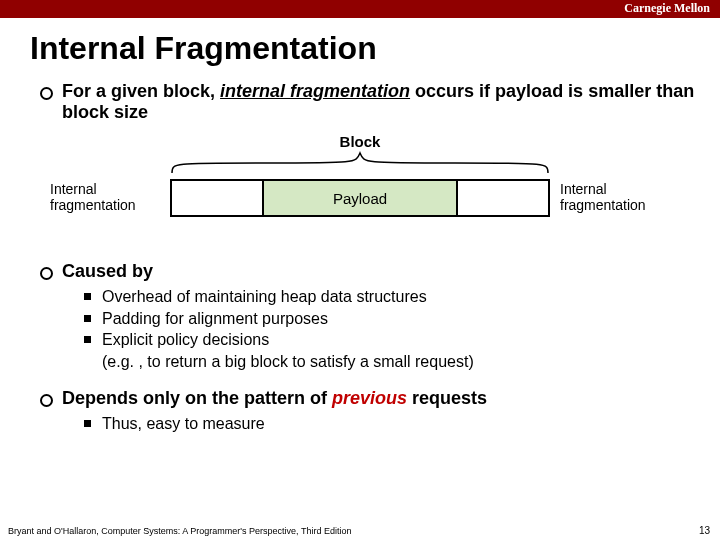 The height and width of the screenshot is (540, 720). What do you see at coordinates (447, 398) in the screenshot?
I see `text: requests` at bounding box center [447, 398].